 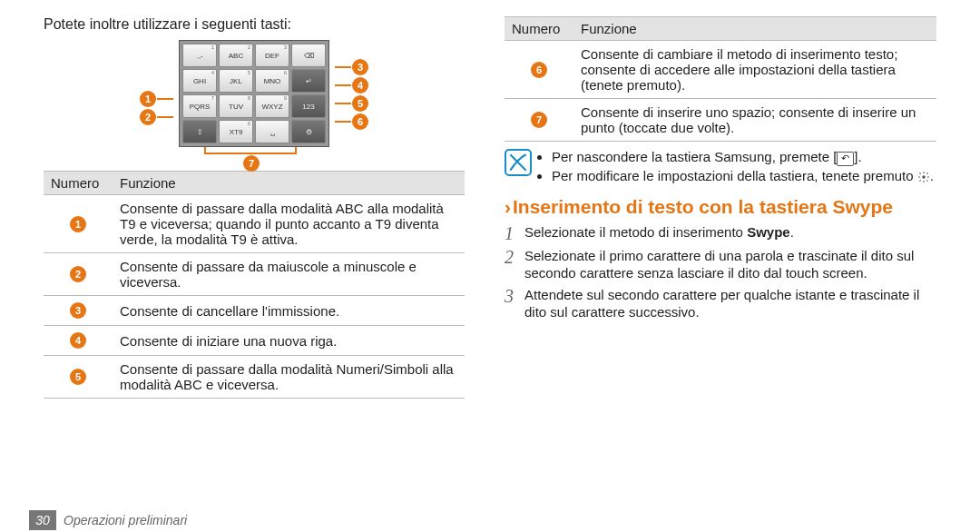 What do you see at coordinates (539, 120) in the screenshot?
I see `row-callout: 7` at bounding box center [539, 120].